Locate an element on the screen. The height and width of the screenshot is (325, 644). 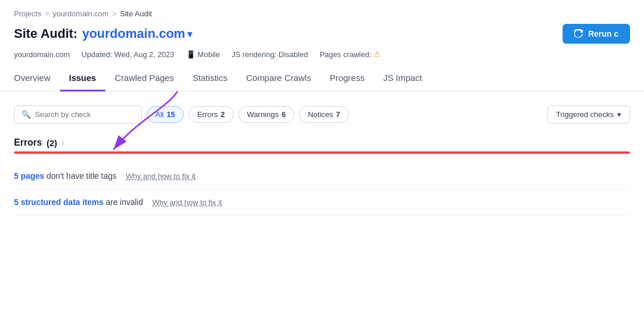
domain-link: yourdomain.com ▾ is located at coordinates (137, 34).